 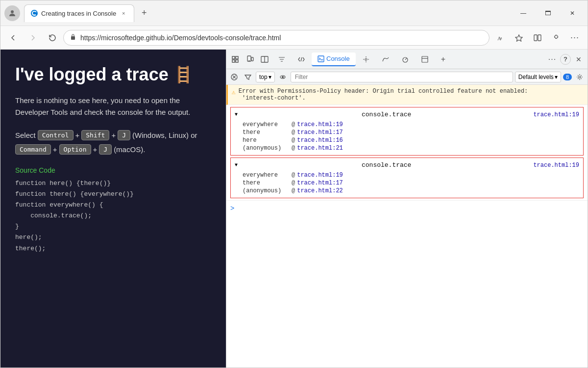 What do you see at coordinates (320, 191) in the screenshot?
I see `trace-file: trace.html:22` at bounding box center [320, 191].